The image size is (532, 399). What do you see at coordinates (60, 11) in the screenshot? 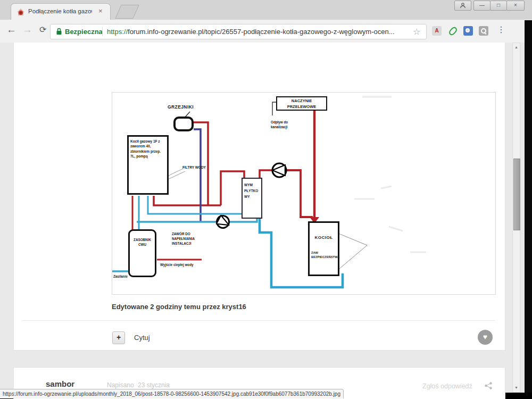
I see `tab-title: Podłączenie kotła gazow` at bounding box center [60, 11].